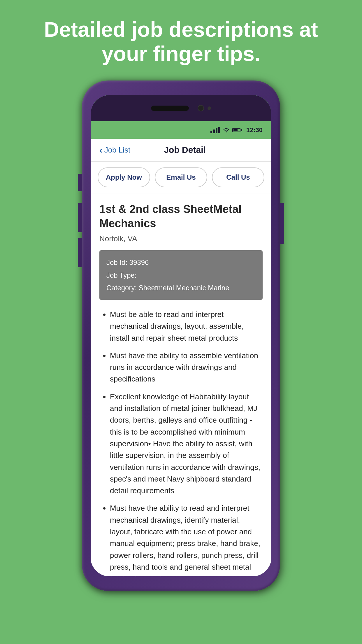  Describe the element at coordinates (181, 275) in the screenshot. I see `job-info-box: Job Id: 39396 Job Type: Category: Sheetm…` at that location.